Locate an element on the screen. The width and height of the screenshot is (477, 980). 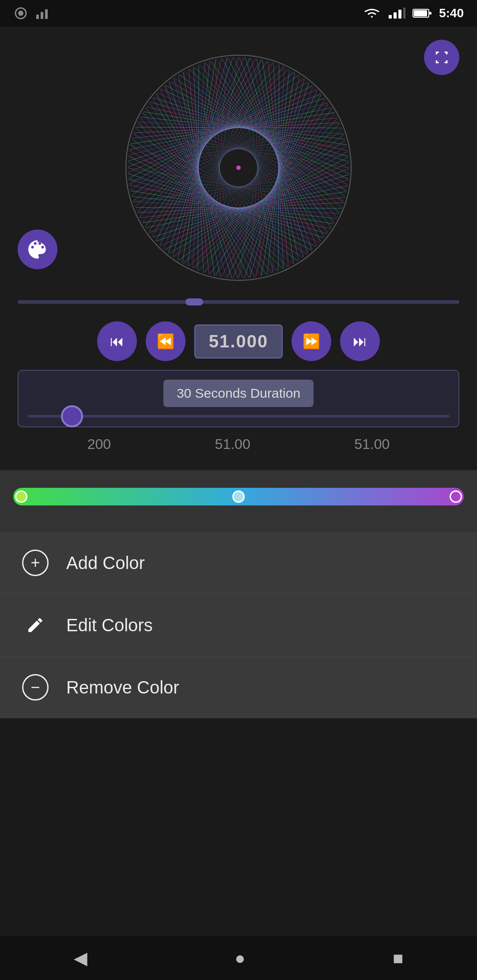
duration-panel: 30 Seconds Duration is located at coordinates (238, 399).